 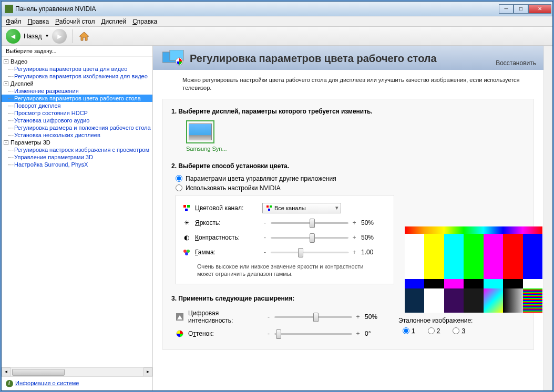 I want to click on brightness-slider-wrap: - +, so click(x=310, y=223).